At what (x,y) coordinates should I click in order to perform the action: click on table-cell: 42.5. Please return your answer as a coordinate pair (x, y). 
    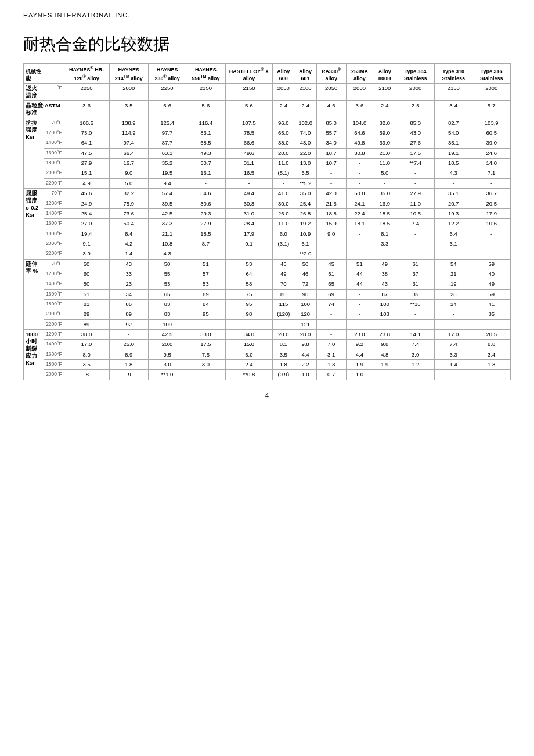
    Looking at the image, I should click on (167, 334).